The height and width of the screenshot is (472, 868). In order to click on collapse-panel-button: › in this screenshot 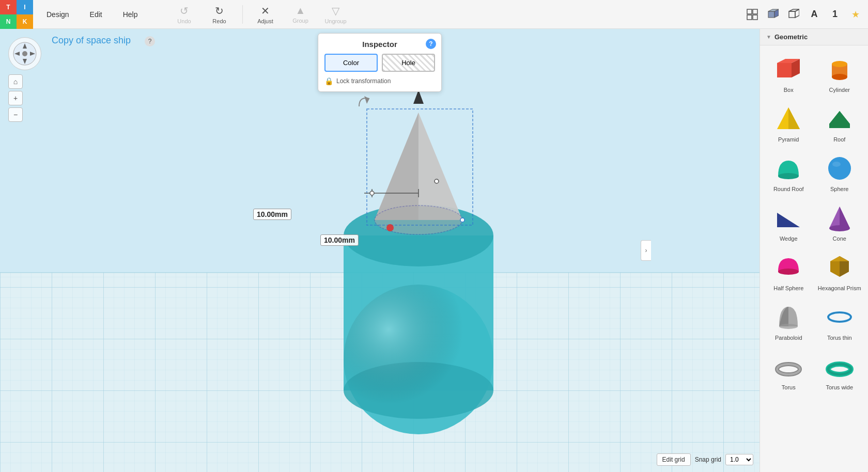, I will do `click(646, 250)`.